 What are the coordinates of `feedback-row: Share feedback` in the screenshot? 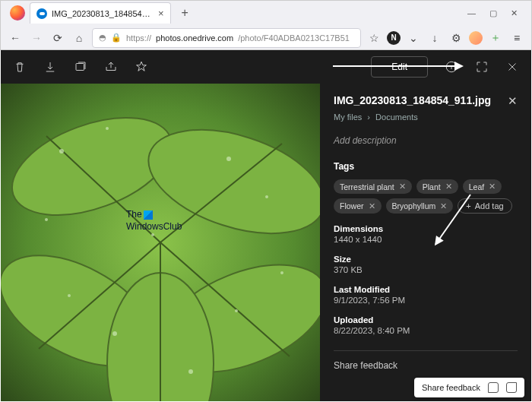 It's located at (426, 366).